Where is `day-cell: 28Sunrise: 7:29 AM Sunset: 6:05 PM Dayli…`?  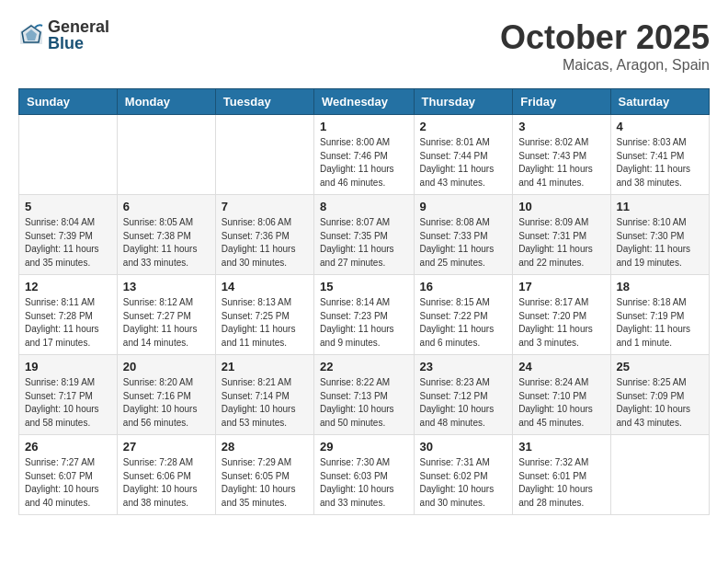 day-cell: 28Sunrise: 7:29 AM Sunset: 6:05 PM Dayli… is located at coordinates (265, 475).